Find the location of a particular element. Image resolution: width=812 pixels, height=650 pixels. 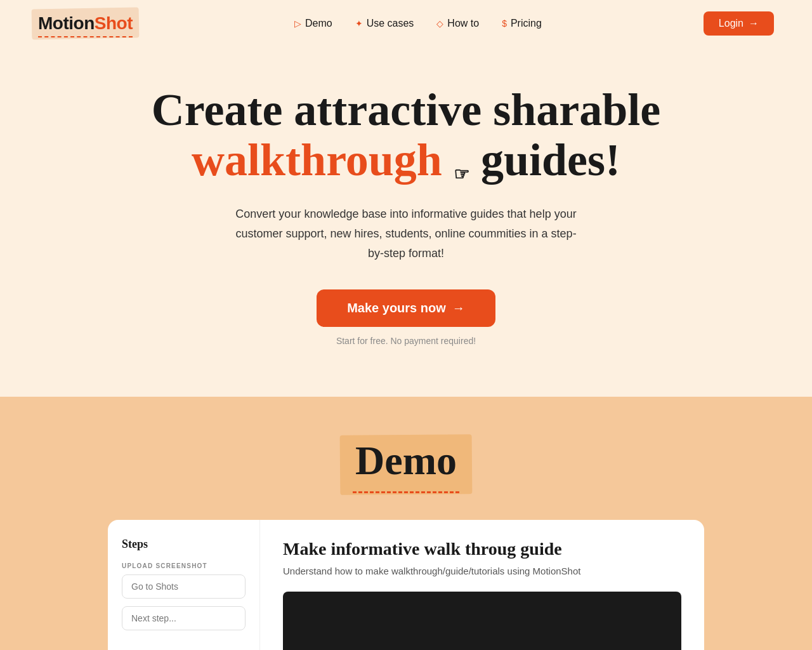

star-icon: ✦ is located at coordinates (359, 23).